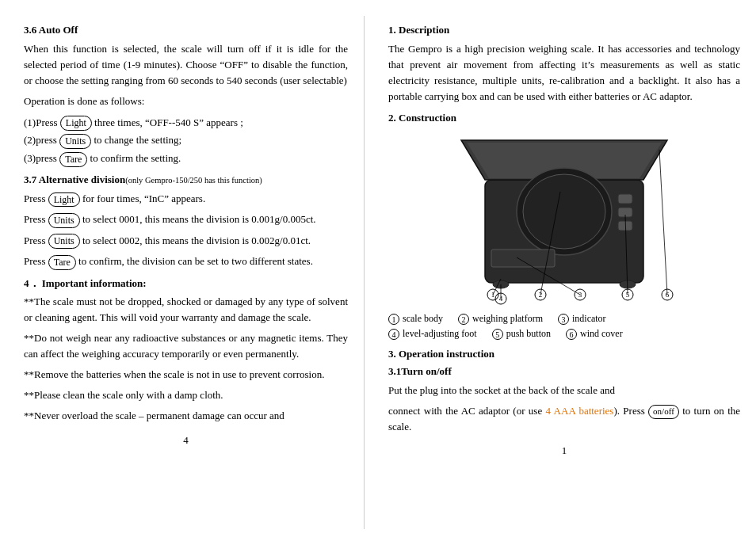  What do you see at coordinates (564, 391) in the screenshot?
I see `section31-body1: Put the plug into the socket at the back…` at bounding box center [564, 391].